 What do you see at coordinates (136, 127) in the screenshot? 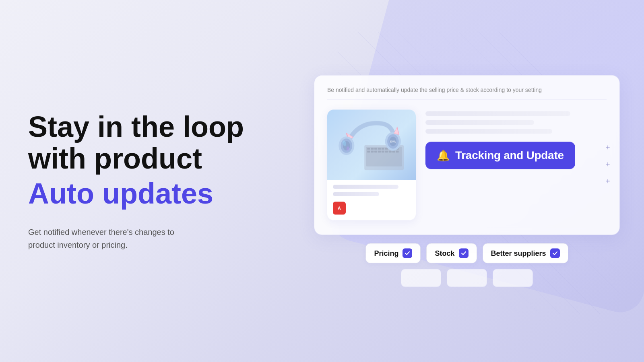
I see `headline-line1: Stay in the loop` at bounding box center [136, 127].